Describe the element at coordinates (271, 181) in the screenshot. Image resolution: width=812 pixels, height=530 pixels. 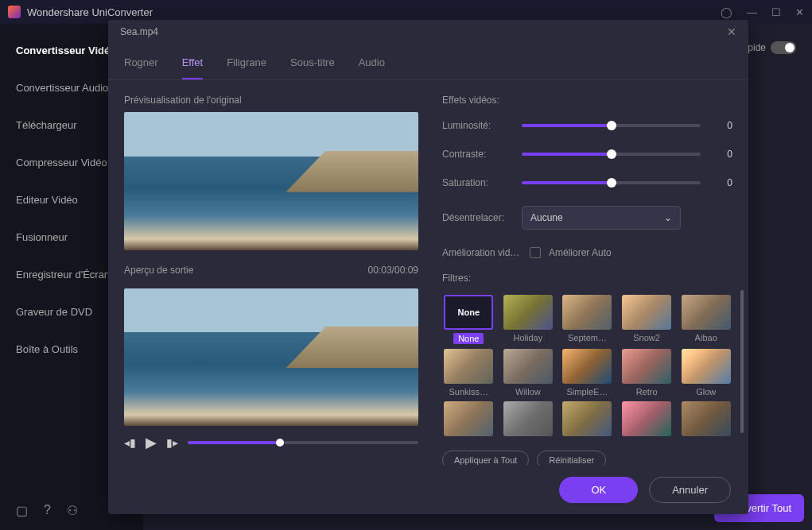
I see `original-preview` at that location.